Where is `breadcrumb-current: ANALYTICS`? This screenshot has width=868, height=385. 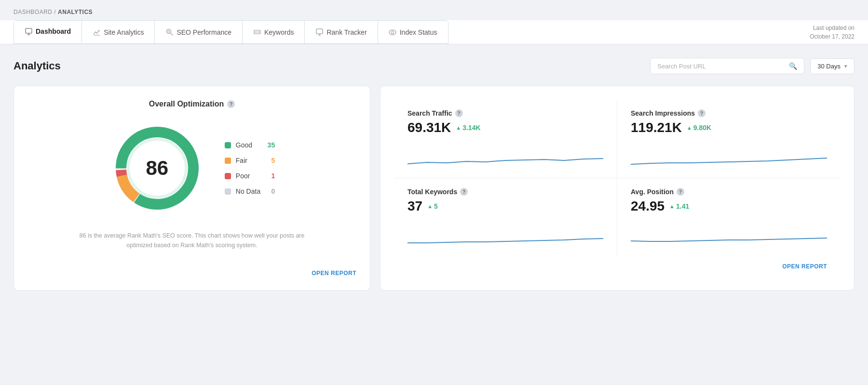
breadcrumb-current: ANALYTICS is located at coordinates (75, 12).